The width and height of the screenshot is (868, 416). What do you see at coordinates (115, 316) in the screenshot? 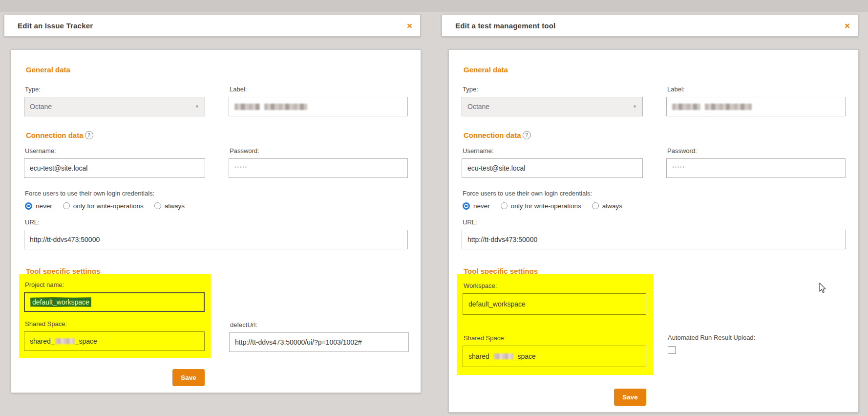
I see `highlight-block: Project name: default_workspace Shared S…` at bounding box center [115, 316].